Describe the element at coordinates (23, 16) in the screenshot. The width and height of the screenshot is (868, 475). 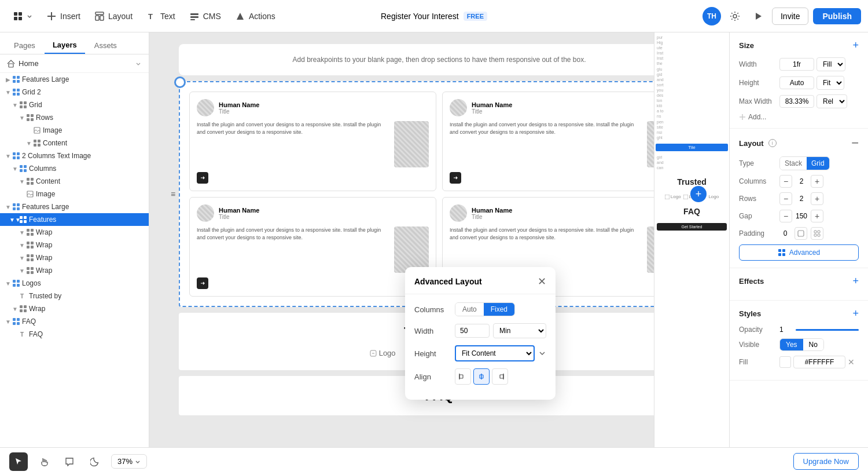
I see `logo-button` at that location.